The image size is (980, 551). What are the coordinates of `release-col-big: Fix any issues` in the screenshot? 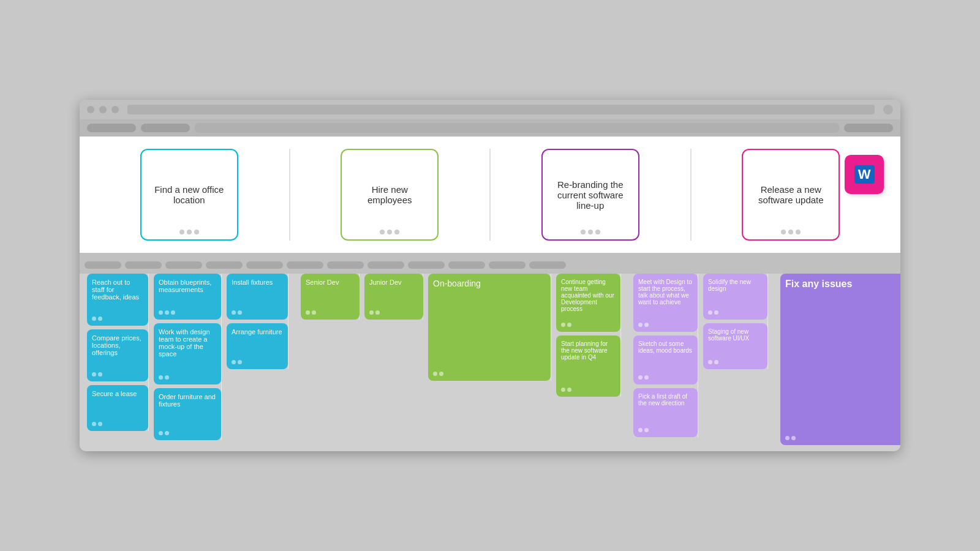 It's located at (839, 359).